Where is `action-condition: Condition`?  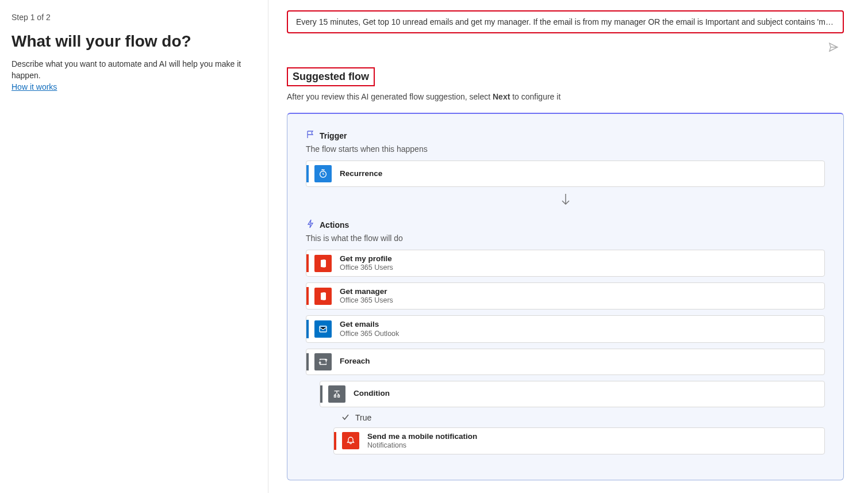
action-condition: Condition is located at coordinates (573, 394).